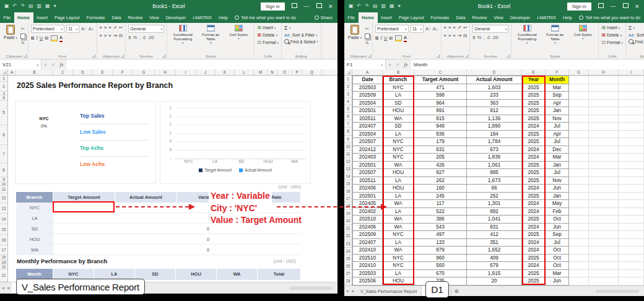 The image size is (644, 301). Describe the element at coordinates (368, 266) in the screenshot. I see `cell-A25: 202410` at that location.